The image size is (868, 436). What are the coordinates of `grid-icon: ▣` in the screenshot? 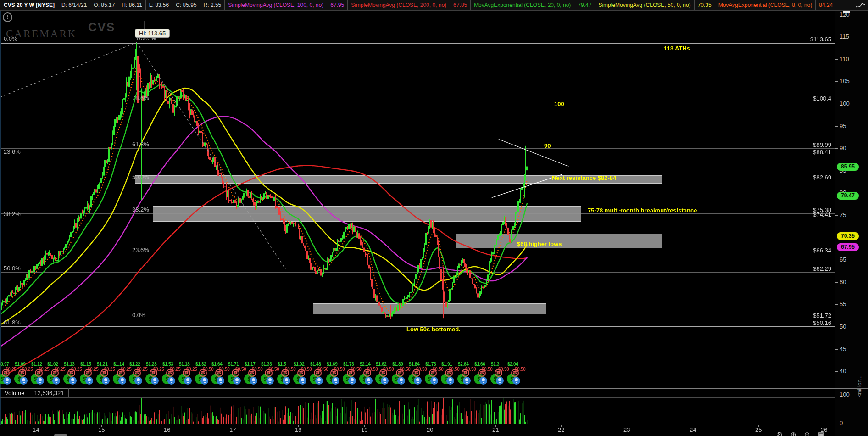 It's located at (821, 433).